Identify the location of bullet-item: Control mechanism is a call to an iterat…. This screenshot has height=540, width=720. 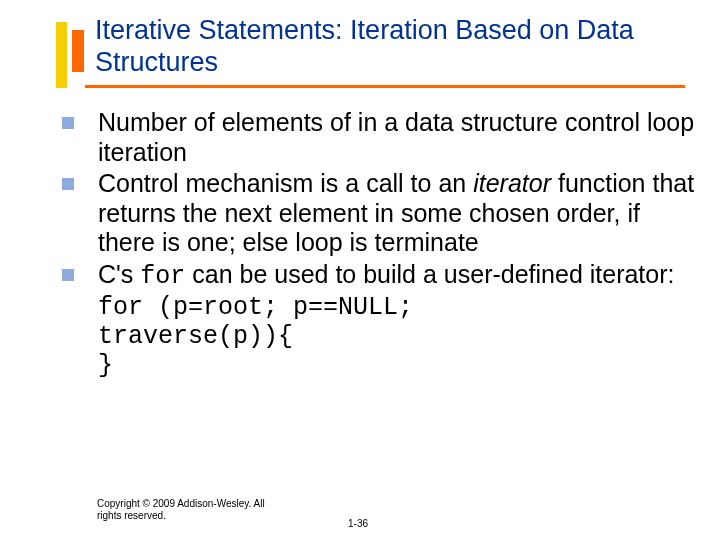
(378, 214).